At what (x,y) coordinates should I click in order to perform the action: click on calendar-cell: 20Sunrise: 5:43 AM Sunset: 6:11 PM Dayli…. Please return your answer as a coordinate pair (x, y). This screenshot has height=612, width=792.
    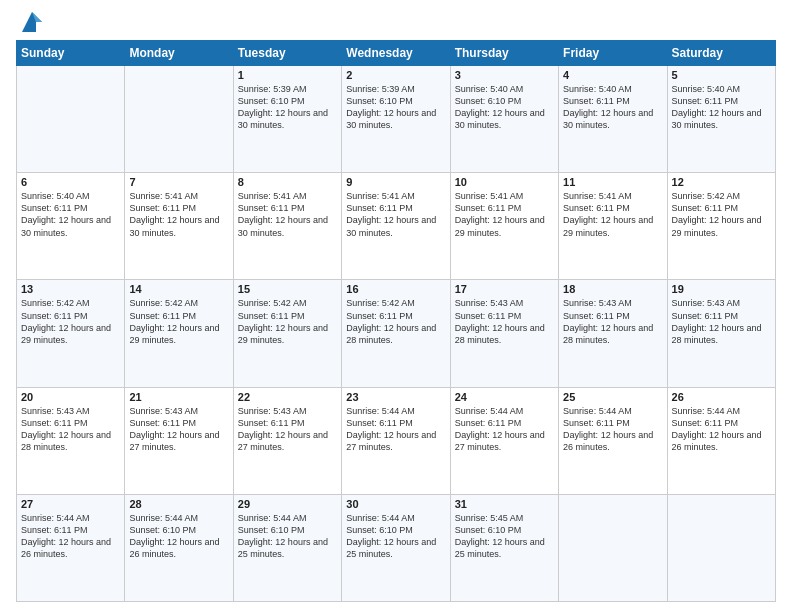
    Looking at the image, I should click on (71, 440).